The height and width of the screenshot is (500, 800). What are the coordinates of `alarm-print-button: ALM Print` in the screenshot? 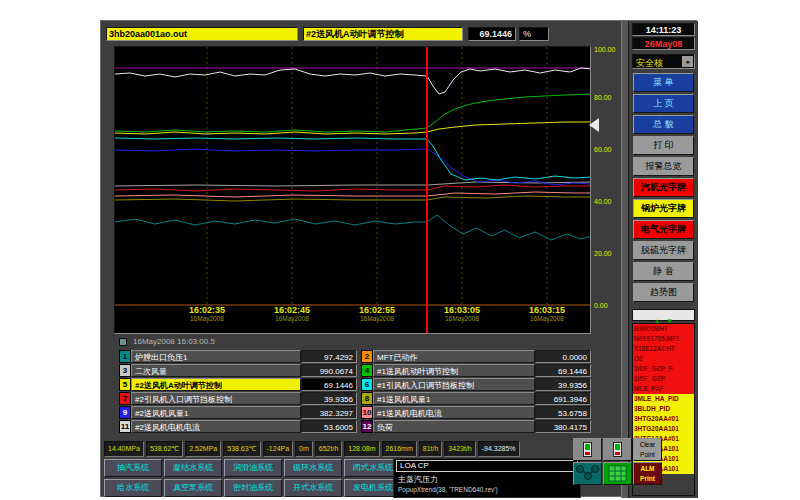 It's located at (648, 474).